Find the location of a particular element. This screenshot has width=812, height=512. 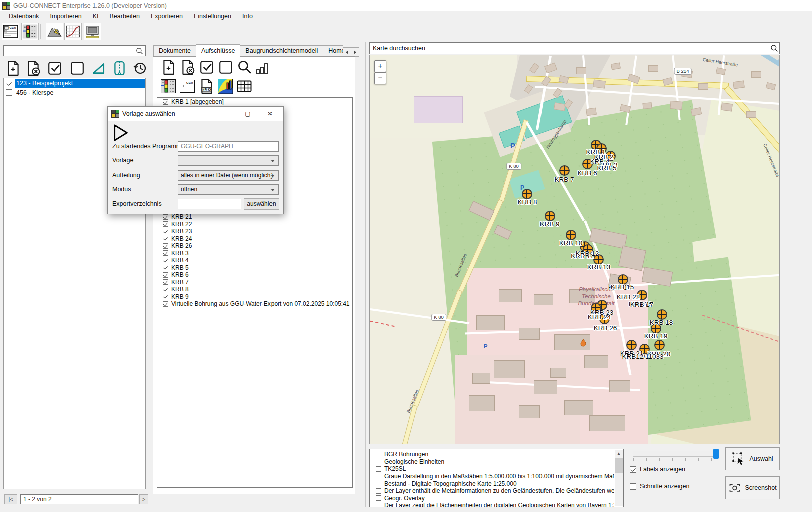

borehole-row: KRB 23 is located at coordinates (255, 231).